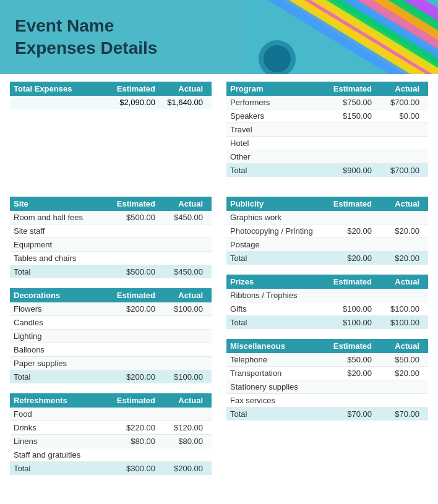 This screenshot has width=438, height=504. I want to click on program-col-estimated: Estimated, so click(353, 89).